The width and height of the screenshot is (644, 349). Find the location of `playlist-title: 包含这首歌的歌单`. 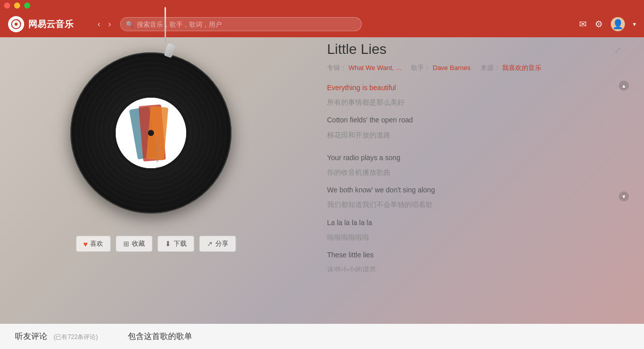

playlist-title: 包含这首歌的歌单 is located at coordinates (160, 336).